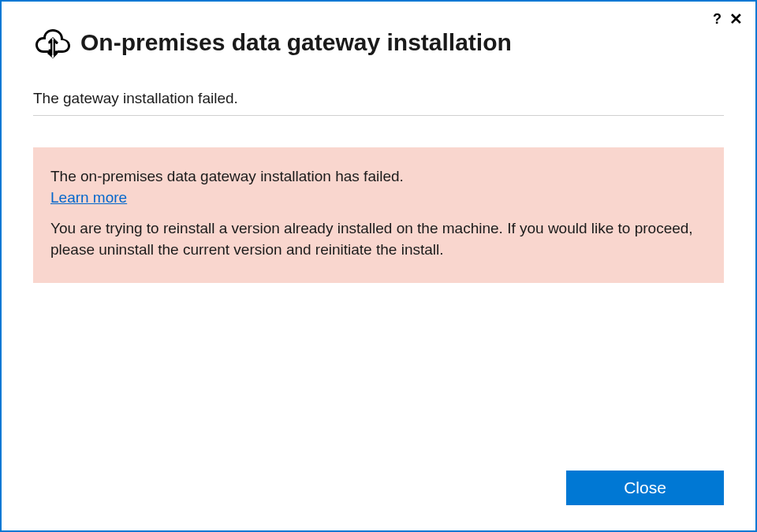 The image size is (757, 532). Describe the element at coordinates (378, 43) in the screenshot. I see `dialog-header: On-premises data gateway installation` at that location.